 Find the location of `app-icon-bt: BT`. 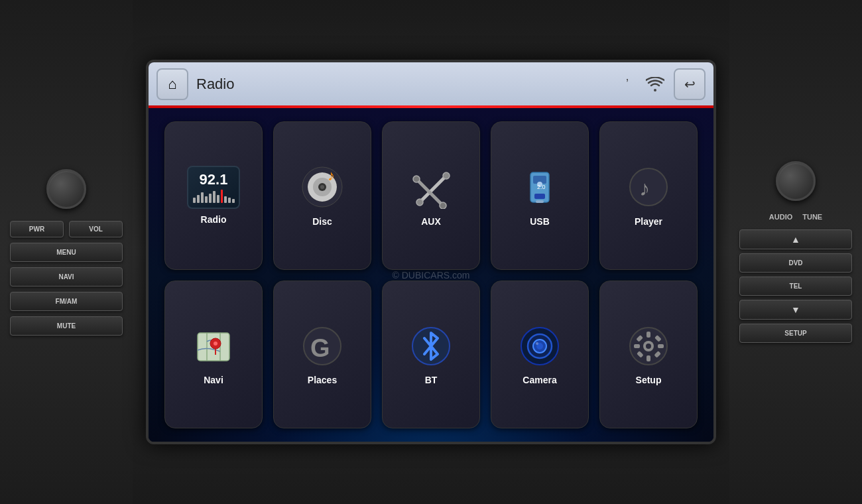

app-icon-bt: BT is located at coordinates (431, 355).